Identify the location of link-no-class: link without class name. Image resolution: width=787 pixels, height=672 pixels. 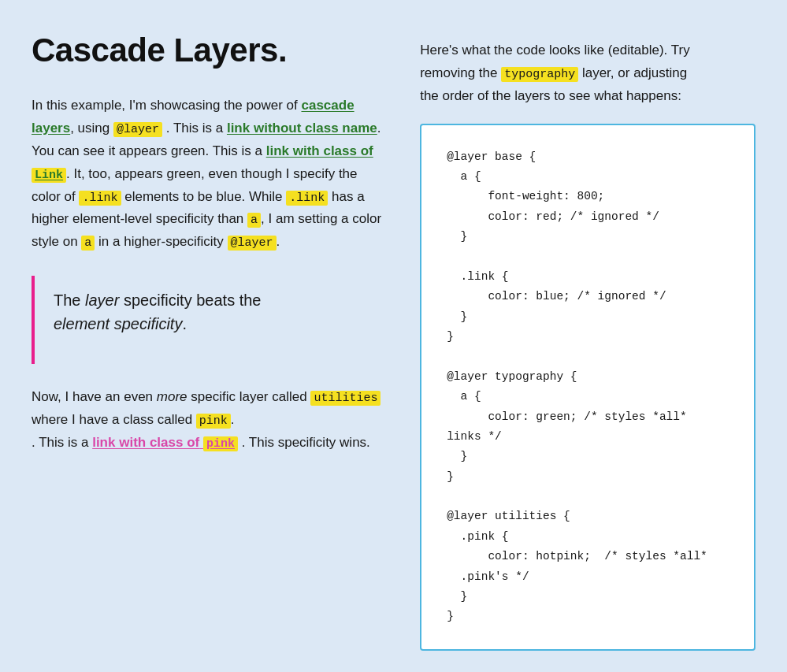
(303, 128).